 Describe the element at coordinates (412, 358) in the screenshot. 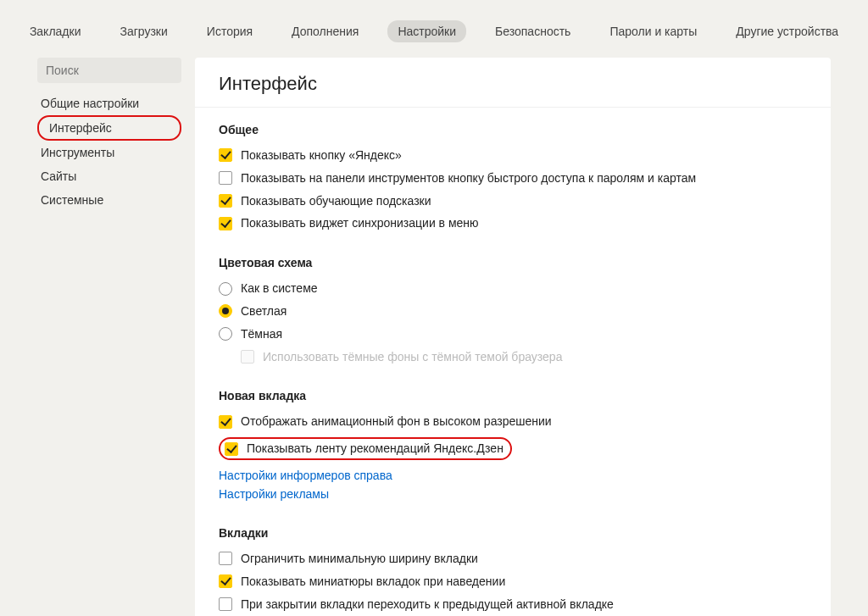

I see `checkbox-label: Использовать тёмные фоны с тёмной темой …` at that location.